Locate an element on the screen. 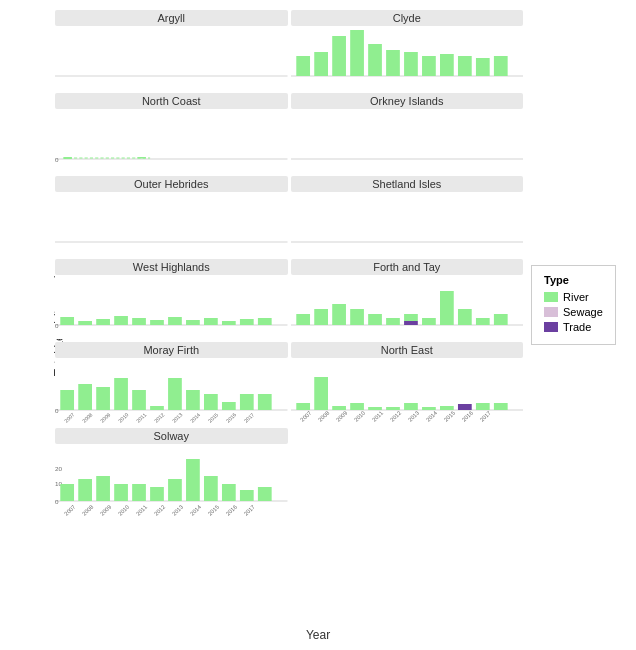 The width and height of the screenshot is (636, 650). legend-item-river: River is located at coordinates (574, 297).